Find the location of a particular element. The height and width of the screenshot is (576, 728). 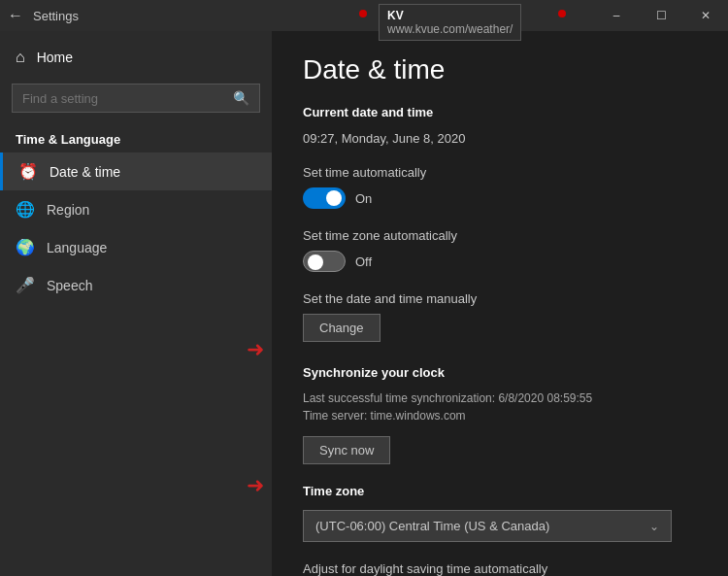

set-timezone-toggle-row: Off is located at coordinates (500, 261).